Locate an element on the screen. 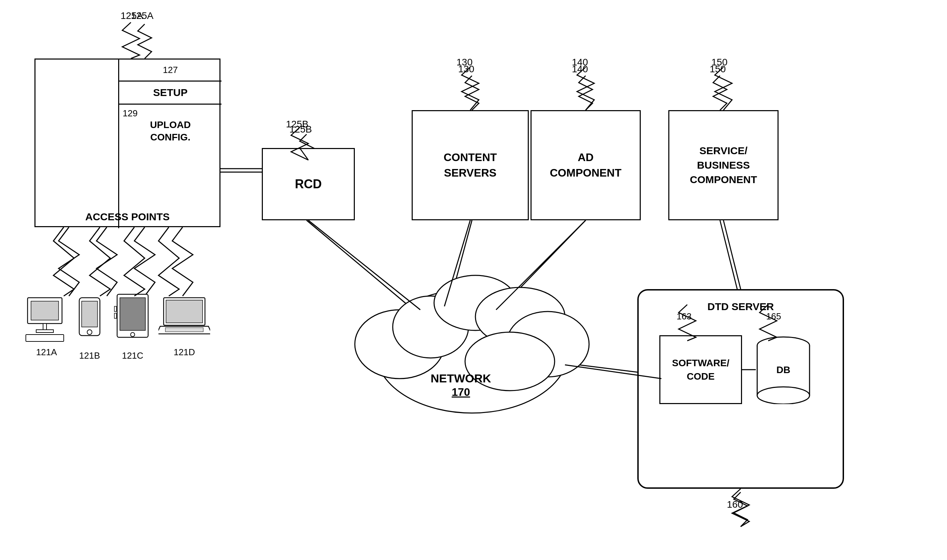  ad-component-box: ADCOMPONENT is located at coordinates (586, 165).